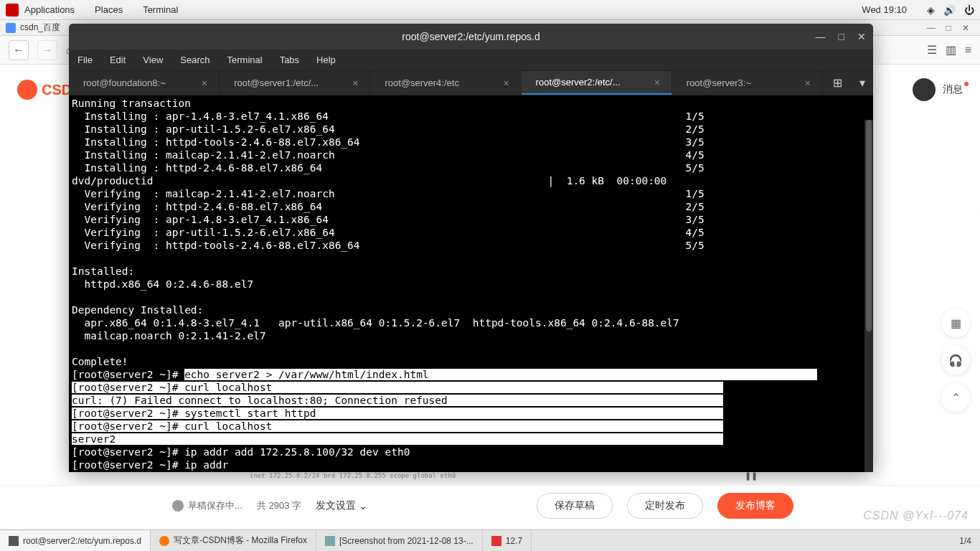 The height and width of the screenshot is (551, 980). What do you see at coordinates (969, 50) in the screenshot?
I see `menu-icon: ≡` at bounding box center [969, 50].